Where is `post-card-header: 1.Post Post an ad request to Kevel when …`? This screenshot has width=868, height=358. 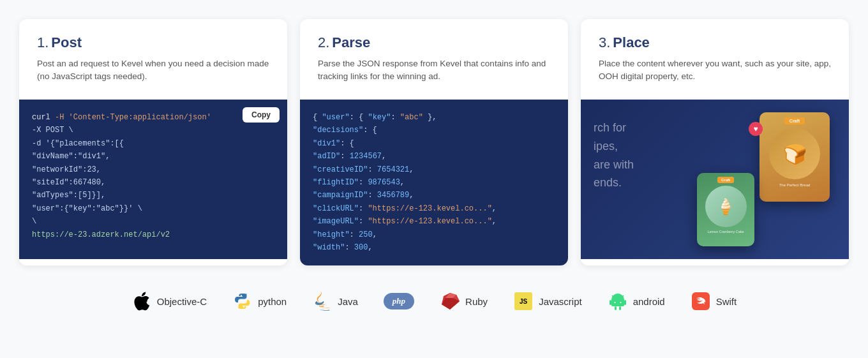
post-card-header: 1.Post Post an ad request to Kevel when … is located at coordinates (153, 59).